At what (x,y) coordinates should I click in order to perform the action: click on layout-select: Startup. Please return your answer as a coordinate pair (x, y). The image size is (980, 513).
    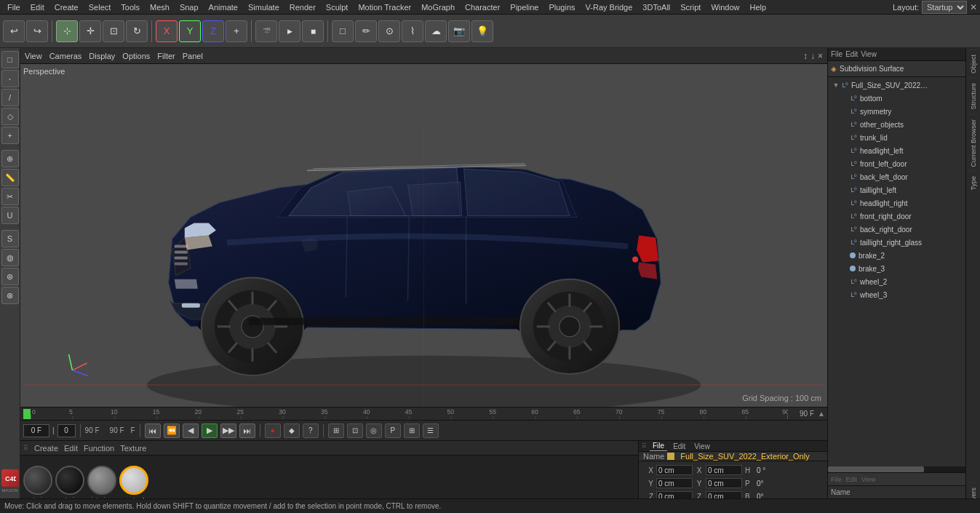
    Looking at the image, I should click on (944, 7).